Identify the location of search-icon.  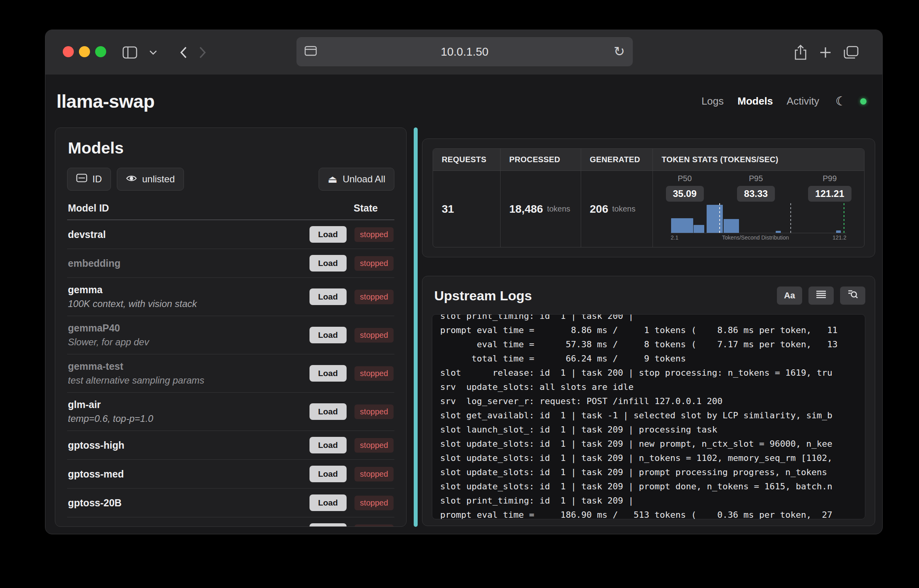
(853, 296).